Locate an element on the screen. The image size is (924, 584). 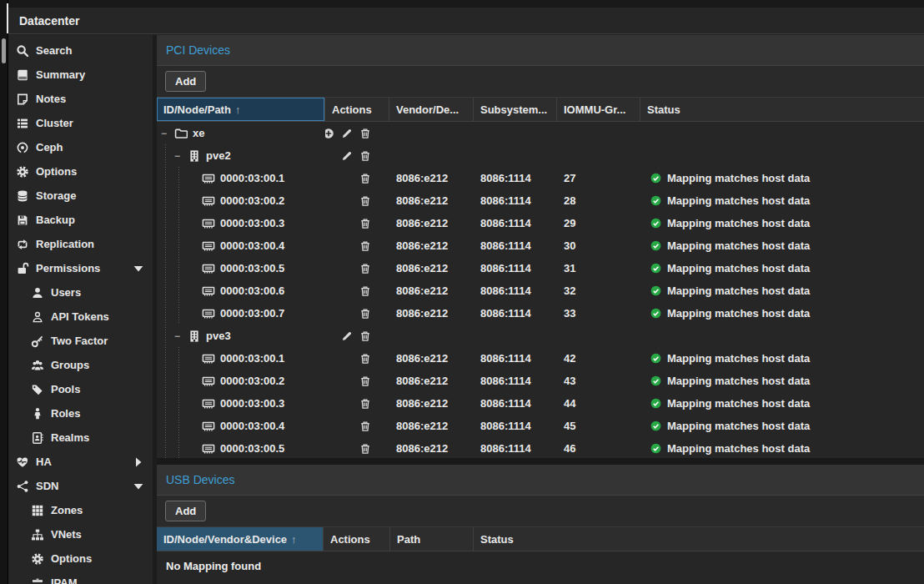
left-scrollbar is located at coordinates (4, 292).